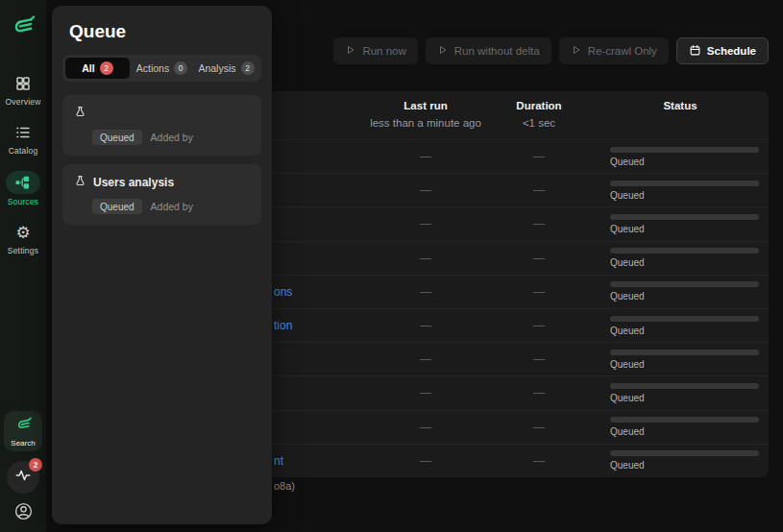 The height and width of the screenshot is (532, 783). I want to click on queue-item: Queued Added by, so click(161, 125).